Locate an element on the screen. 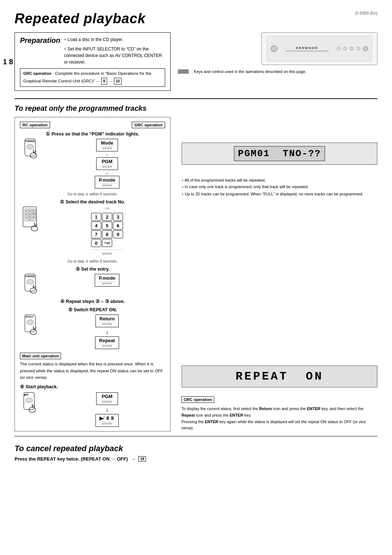 The width and height of the screenshot is (392, 555). pgm-btn-step1: PGM ENTER is located at coordinates (107, 163).